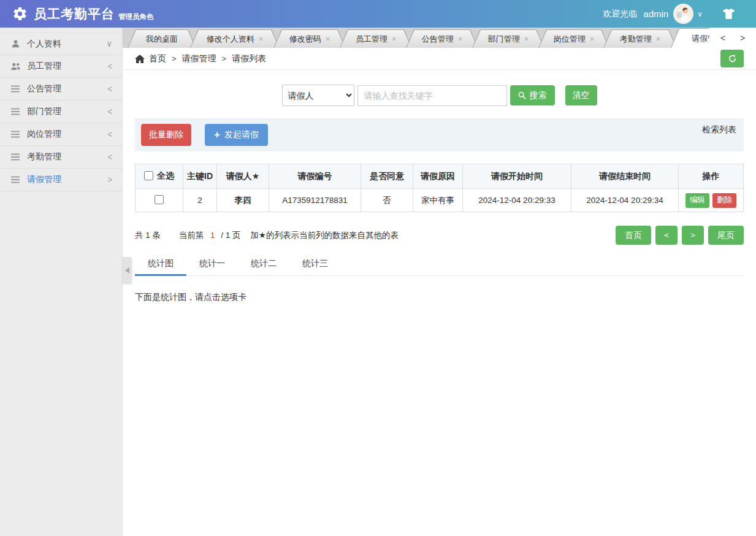 The width and height of the screenshot is (756, 536). What do you see at coordinates (166, 135) in the screenshot?
I see `batch-delete-button: 批量删除` at bounding box center [166, 135].